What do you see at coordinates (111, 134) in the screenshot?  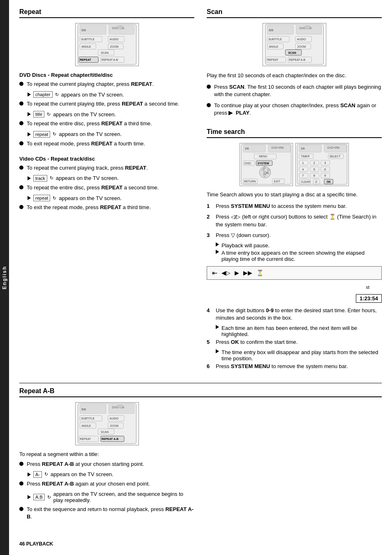 I see `icon-arrow-row: repeat ↻ appears on the TV screen.` at bounding box center [111, 134].